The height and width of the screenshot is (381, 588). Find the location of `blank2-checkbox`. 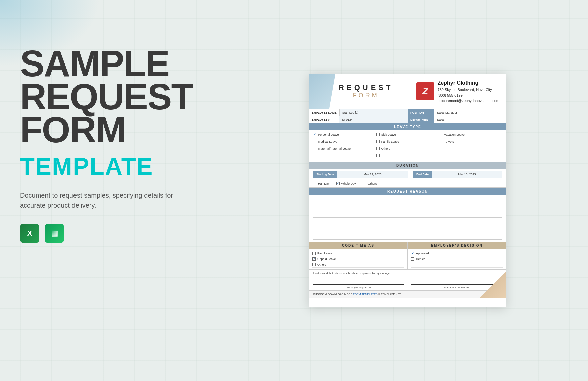

blank2-checkbox is located at coordinates (315, 156).